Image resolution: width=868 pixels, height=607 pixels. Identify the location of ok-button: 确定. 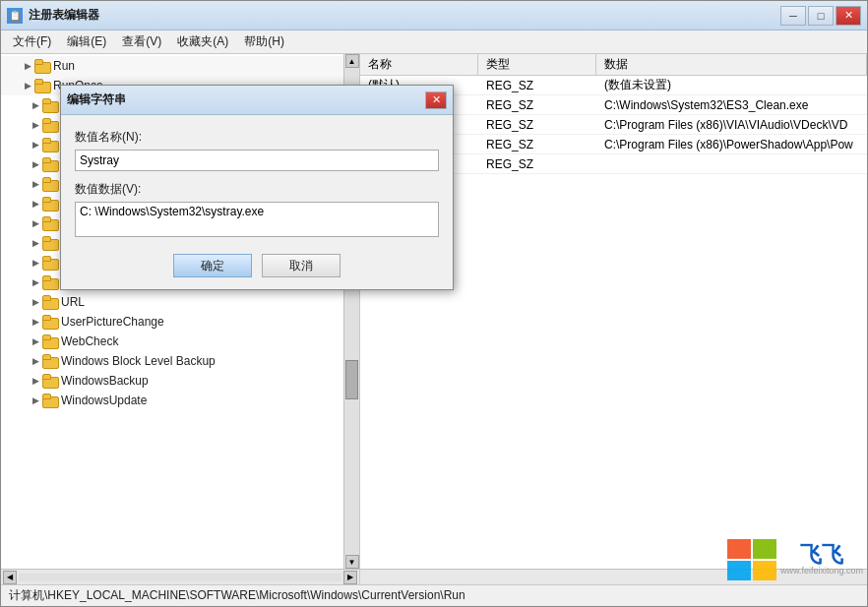
(213, 266).